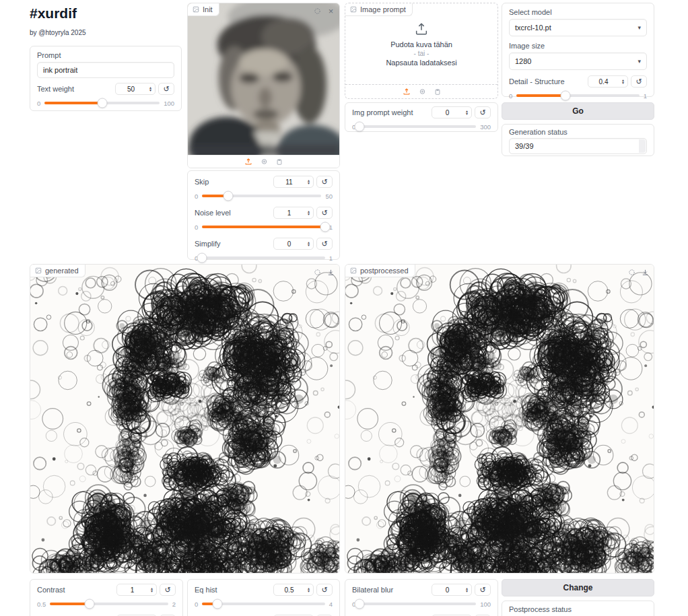 This screenshot has width=688, height=616. What do you see at coordinates (248, 162) in the screenshot?
I see `upload-icon` at bounding box center [248, 162].